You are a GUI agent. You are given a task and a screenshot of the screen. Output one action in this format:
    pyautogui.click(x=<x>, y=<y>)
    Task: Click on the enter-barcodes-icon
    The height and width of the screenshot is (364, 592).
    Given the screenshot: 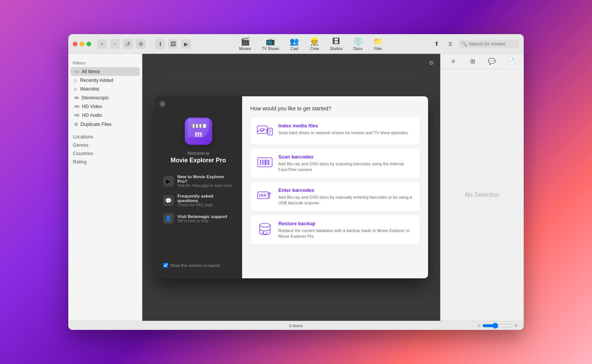 What is the action you would take?
    pyautogui.click(x=265, y=196)
    